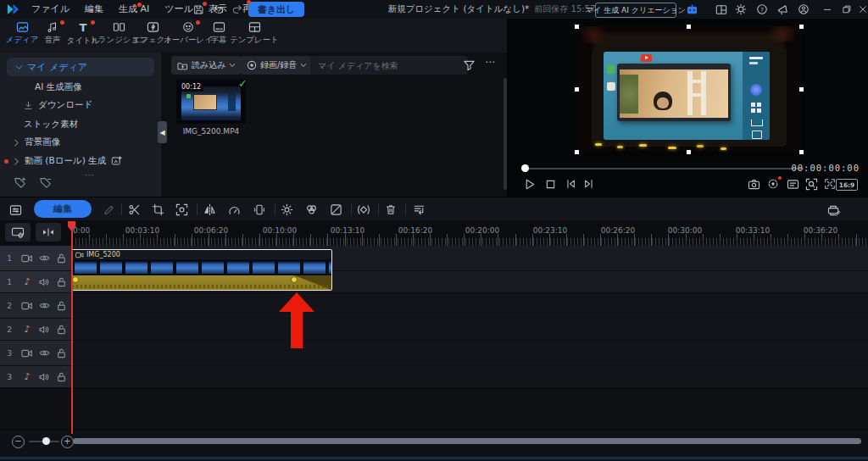  What do you see at coordinates (18, 232) in the screenshot?
I see `track-manager-button` at bounding box center [18, 232].